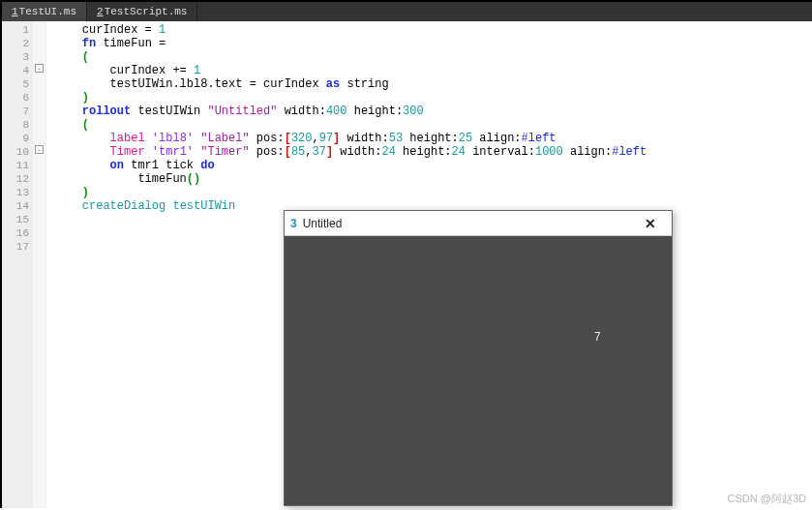 The width and height of the screenshot is (812, 510). What do you see at coordinates (294, 224) in the screenshot?
I see `app-icon: 3` at bounding box center [294, 224].